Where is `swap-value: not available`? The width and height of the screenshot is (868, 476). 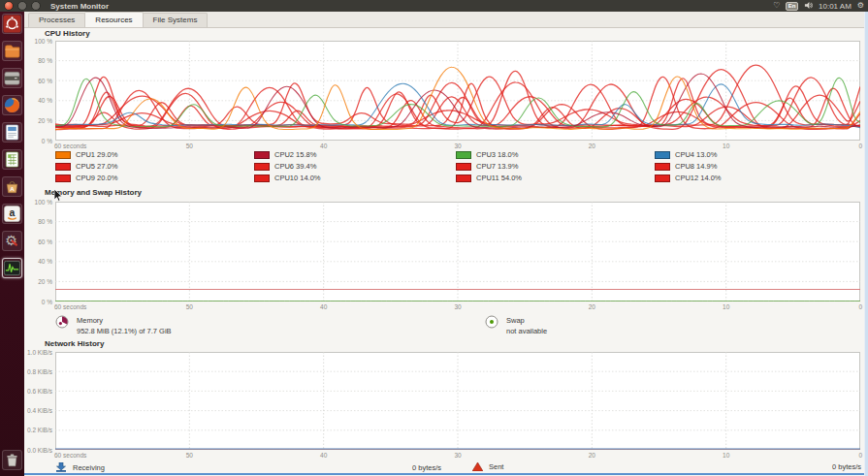 swap-value: not available is located at coordinates (527, 332).